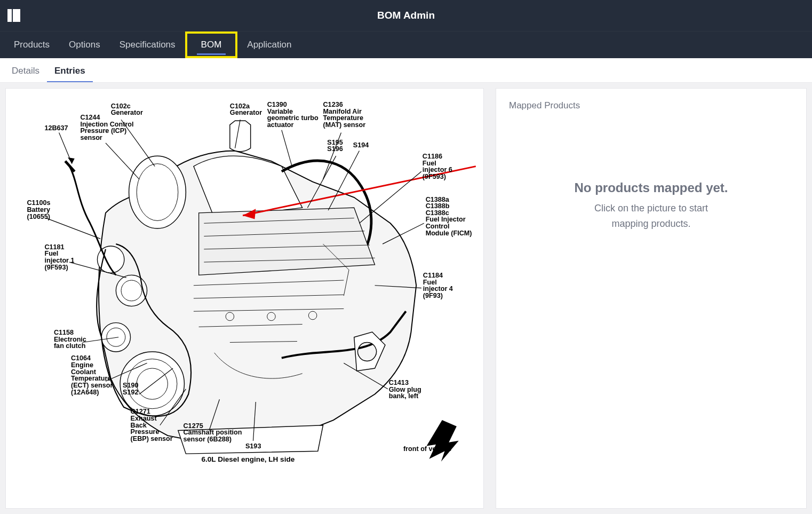 The image size is (812, 514). I want to click on nav-specifications: Specifications, so click(147, 45).